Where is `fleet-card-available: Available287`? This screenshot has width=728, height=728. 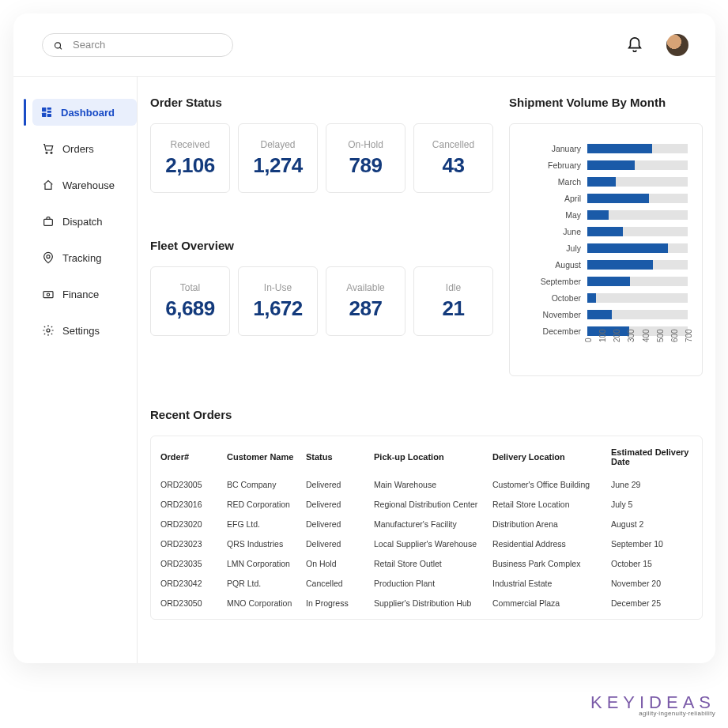 fleet-card-available: Available287 is located at coordinates (365, 301).